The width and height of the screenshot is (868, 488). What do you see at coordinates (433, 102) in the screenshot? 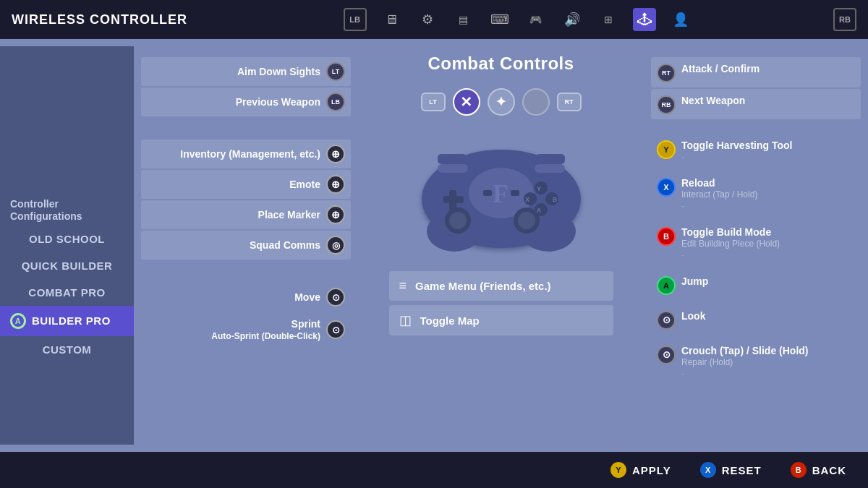
I see `lt-ctrl-btn: LT` at bounding box center [433, 102].